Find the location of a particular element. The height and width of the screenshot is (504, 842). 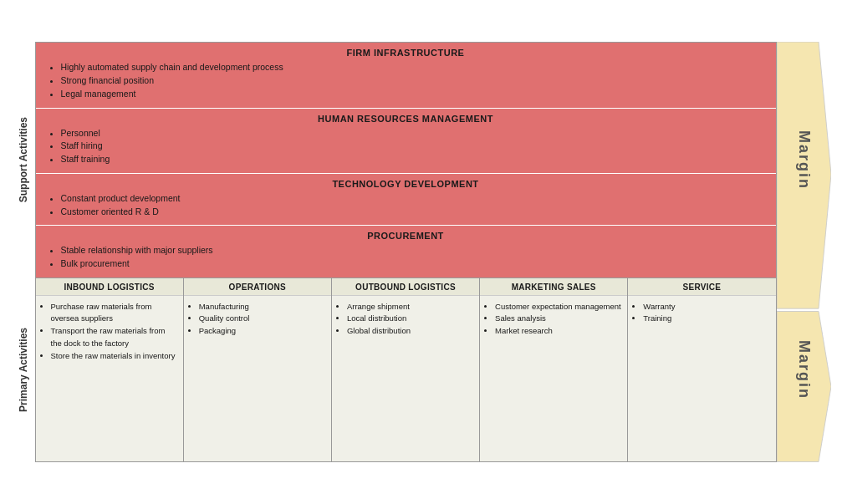

primary-col-list-inbound-logistics: Purchase raw materials from oversea supp… is located at coordinates (110, 332).